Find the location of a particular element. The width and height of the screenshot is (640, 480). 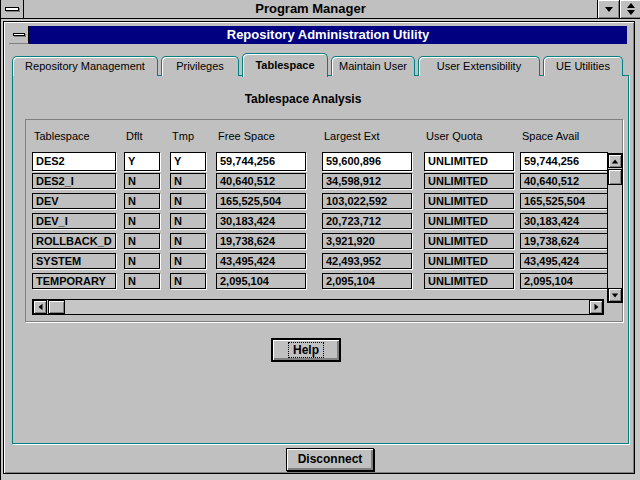

program-manager-title: Program Manager is located at coordinates (310, 9).